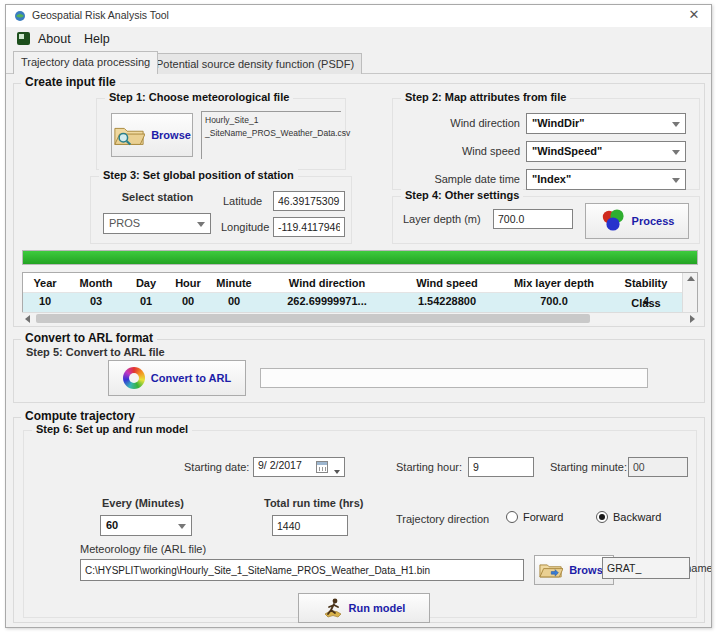 The width and height of the screenshot is (720, 635). What do you see at coordinates (221, 134) in the screenshot?
I see `step1-box: Step 1: Choose meteorological file Brows…` at bounding box center [221, 134].